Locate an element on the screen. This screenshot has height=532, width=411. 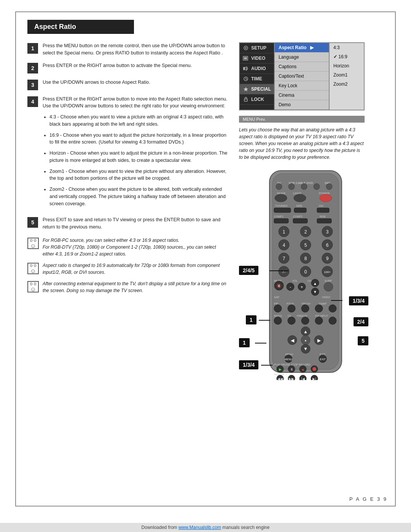
svg-text: PIP INPUT is located at coordinates (322, 316).